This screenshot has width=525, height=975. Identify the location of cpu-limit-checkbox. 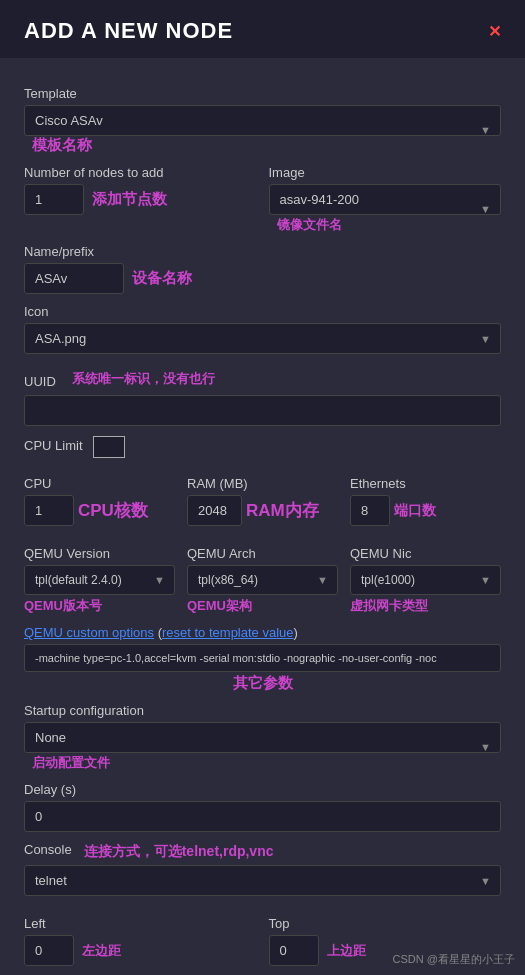
(109, 447).